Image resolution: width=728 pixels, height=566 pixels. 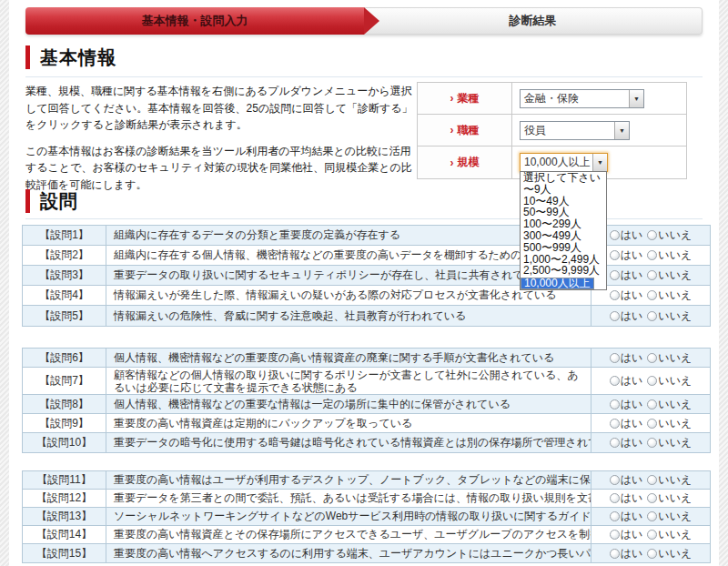 I want to click on radio-yes-q13, so click(x=615, y=517).